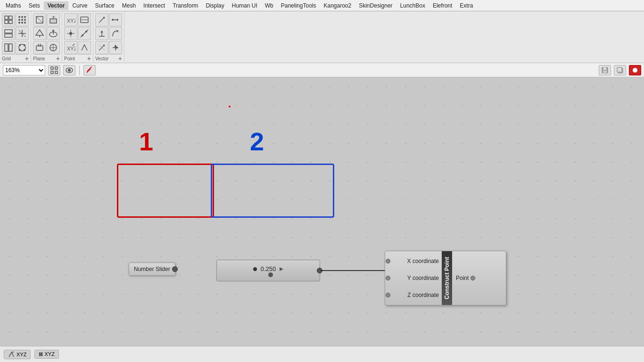 The image size is (644, 362). I want to click on separator, so click(79, 70).